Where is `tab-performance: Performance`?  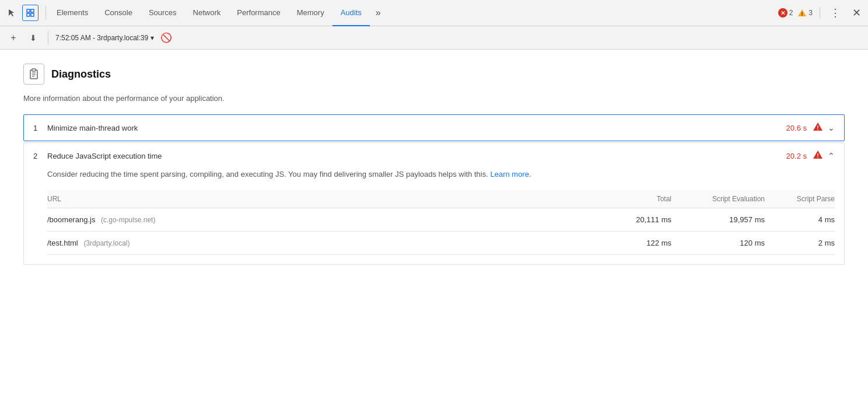
tab-performance: Performance is located at coordinates (258, 13).